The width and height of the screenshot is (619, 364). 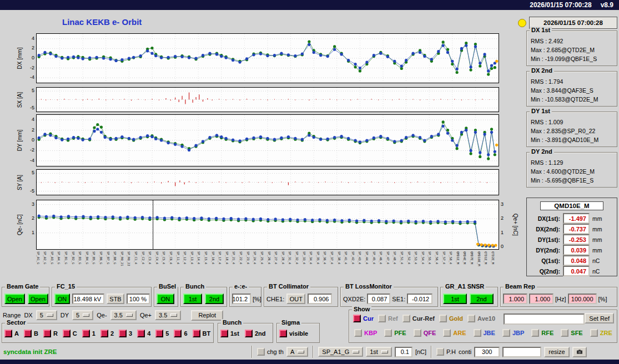 I want to click on blank-field, so click(x=522, y=352).